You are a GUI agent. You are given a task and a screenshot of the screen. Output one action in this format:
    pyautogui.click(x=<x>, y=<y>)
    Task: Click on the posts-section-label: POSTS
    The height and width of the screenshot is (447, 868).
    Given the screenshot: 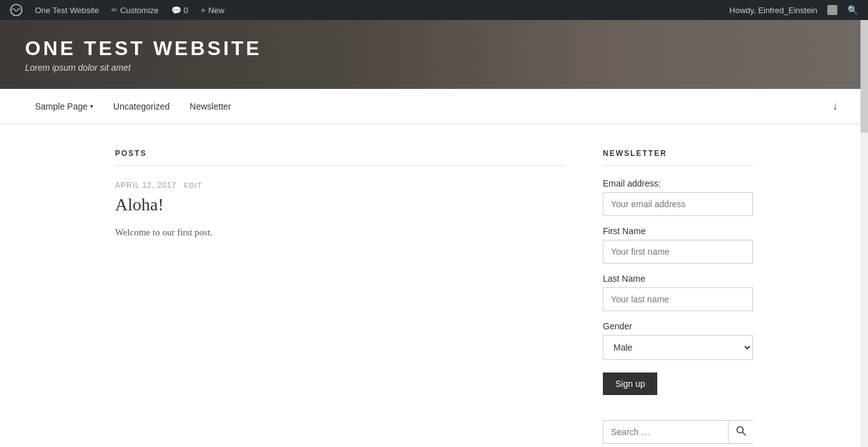 What is the action you would take?
    pyautogui.click(x=340, y=158)
    